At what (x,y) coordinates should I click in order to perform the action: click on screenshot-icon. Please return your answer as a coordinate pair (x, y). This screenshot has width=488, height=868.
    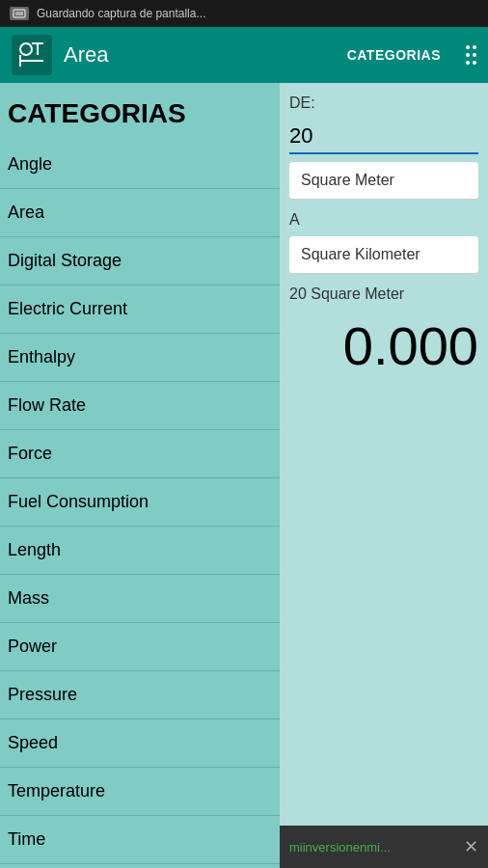
    Looking at the image, I should click on (19, 14).